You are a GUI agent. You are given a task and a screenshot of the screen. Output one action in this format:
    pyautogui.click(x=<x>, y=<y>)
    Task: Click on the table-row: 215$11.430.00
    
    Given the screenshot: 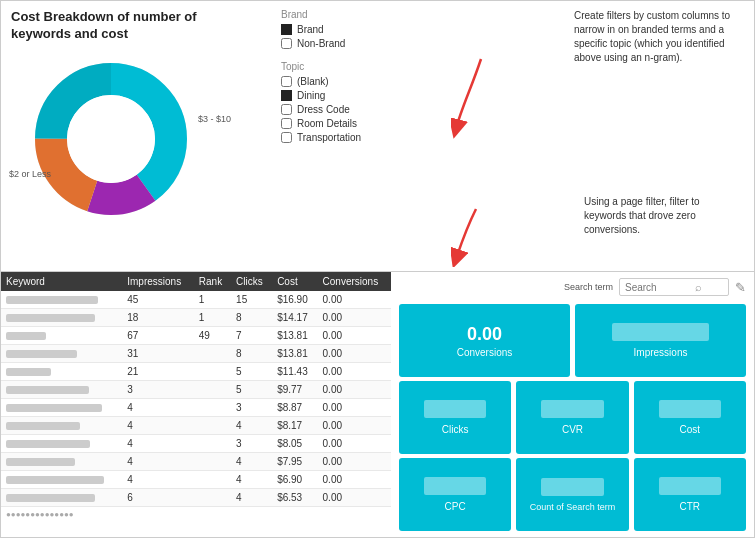 What is the action you would take?
    pyautogui.click(x=196, y=372)
    